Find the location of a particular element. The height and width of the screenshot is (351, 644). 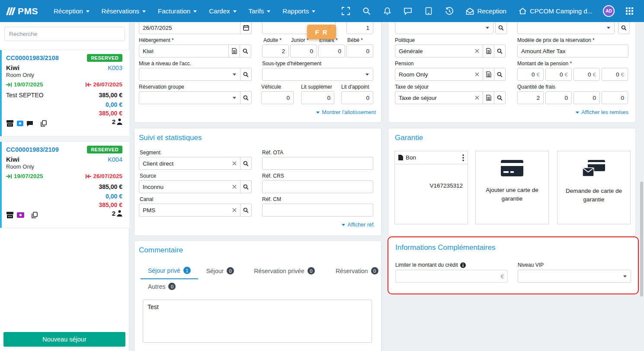

source-search-button is located at coordinates (246, 187).